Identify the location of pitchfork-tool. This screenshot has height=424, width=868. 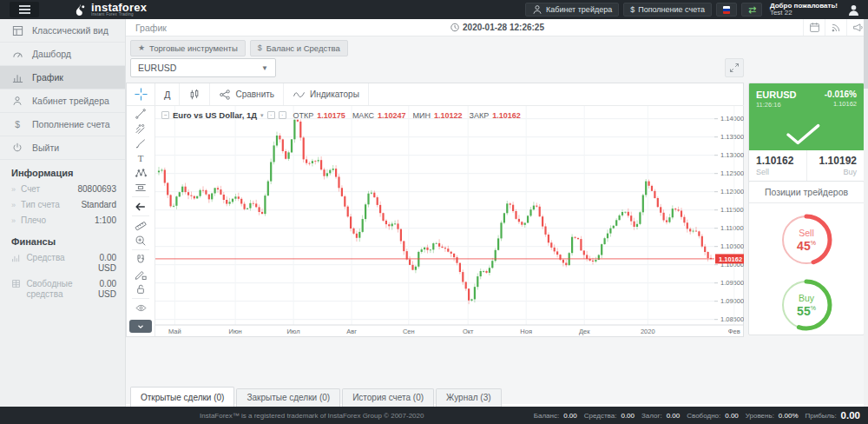
(141, 129).